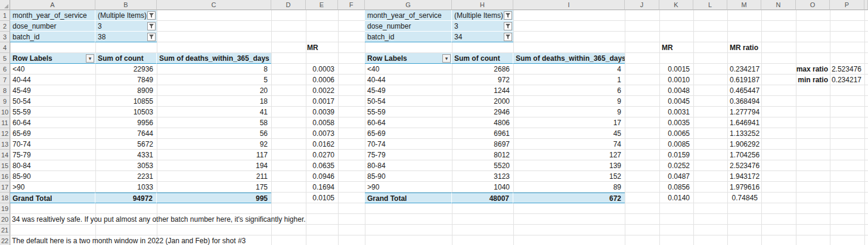 This screenshot has width=868, height=245. Describe the element at coordinates (408, 123) in the screenshot. I see `rowlabel-right-11: 60-64` at that location.